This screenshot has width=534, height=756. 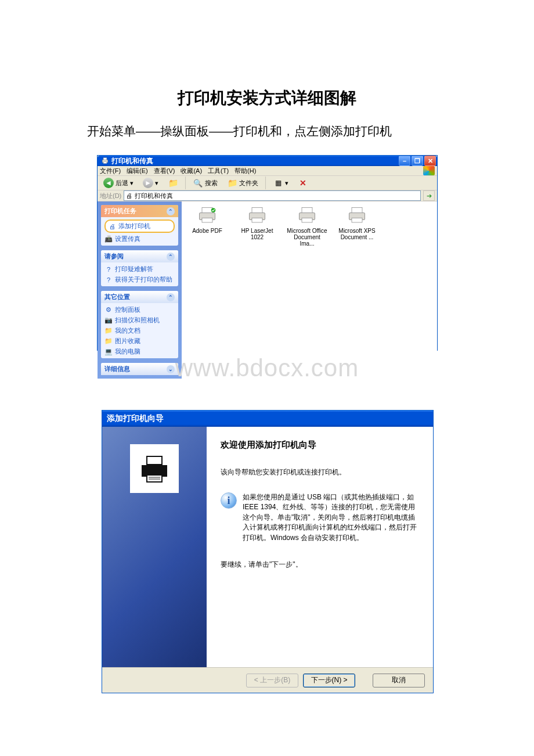 I want to click on printer-item: Microsoft Office Document Ima..., so click(x=307, y=226).